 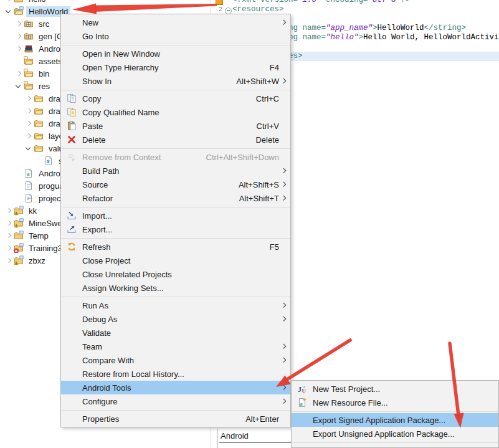 I want to click on menu-item-properties: PropertiesAlt+Enter, so click(x=176, y=419).